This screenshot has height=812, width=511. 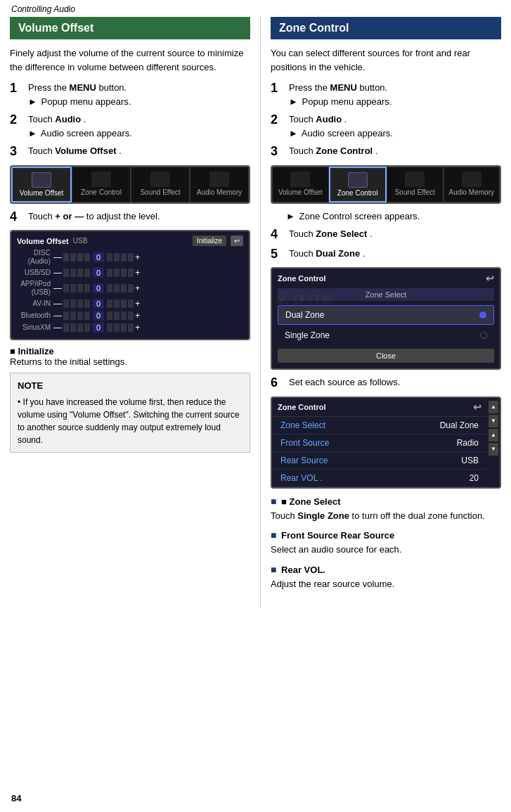 I want to click on note-box: NOTE If you have increased the volume fi…, so click(x=130, y=413).